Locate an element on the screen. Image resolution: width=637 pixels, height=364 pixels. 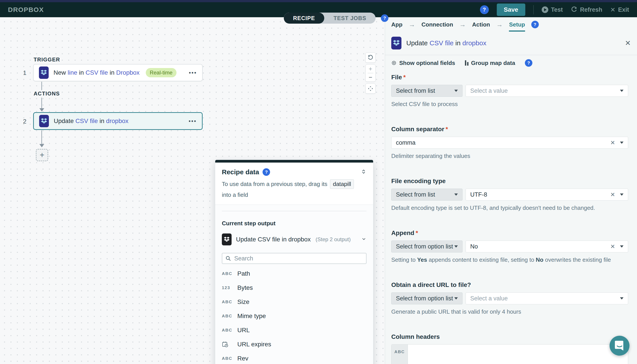
datapill-size: ABC Size is located at coordinates (294, 302).